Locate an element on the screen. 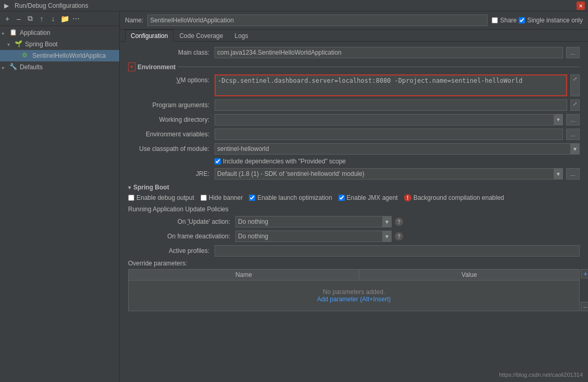  hide-banner-checkbox is located at coordinates (204, 198).